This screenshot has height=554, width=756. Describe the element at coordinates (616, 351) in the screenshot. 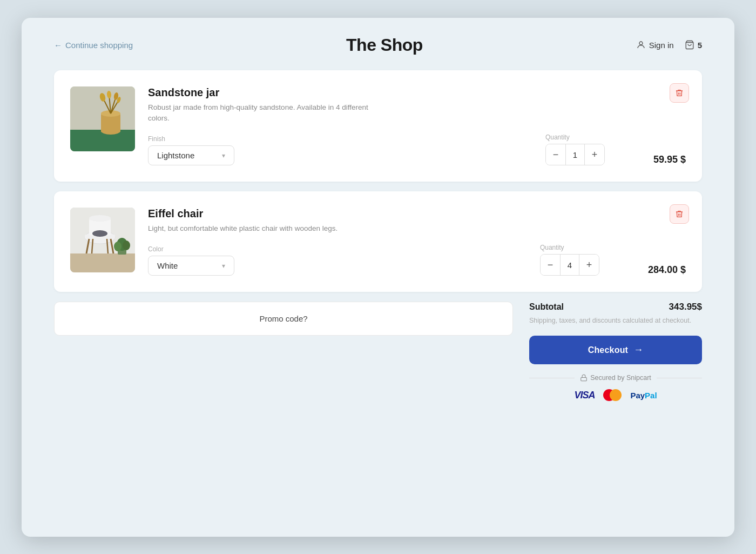

I see `checkout-section: Subtotal 343.95$ Shipping, taxes, and di…` at that location.